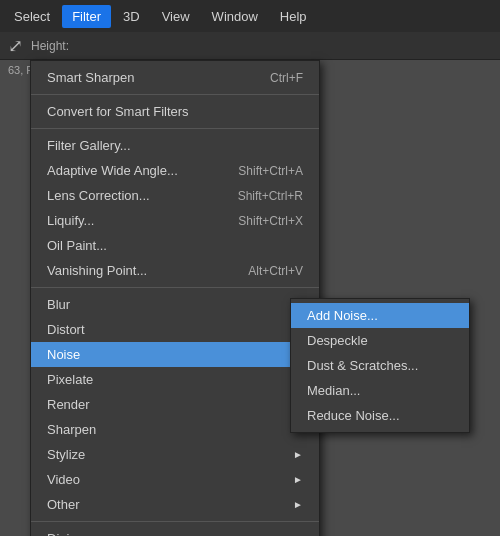  I want to click on submenu-item-add-noise: Add Noise..., so click(380, 316).